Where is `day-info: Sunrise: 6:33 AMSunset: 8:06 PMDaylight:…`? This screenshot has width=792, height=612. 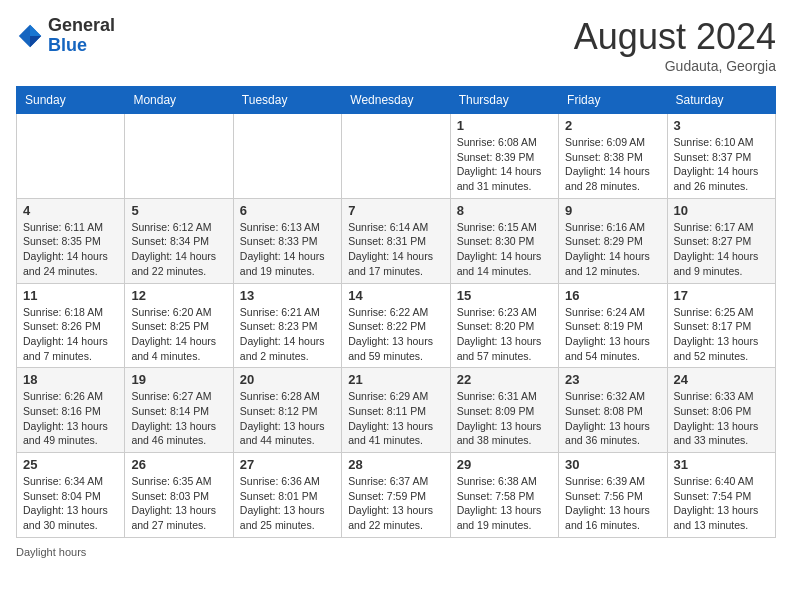
day-info: Sunrise: 6:33 AMSunset: 8:06 PMDaylight:… is located at coordinates (722, 418).